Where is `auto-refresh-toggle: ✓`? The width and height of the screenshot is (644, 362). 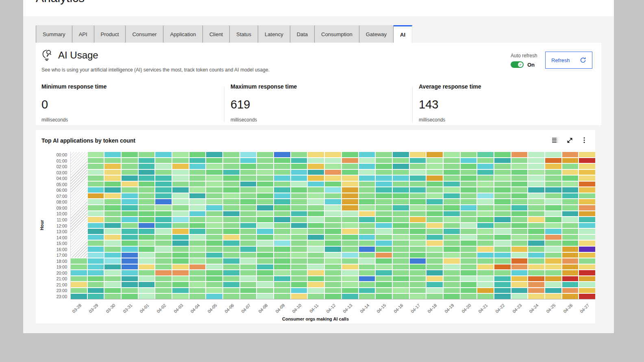
auto-refresh-toggle: ✓ is located at coordinates (517, 65).